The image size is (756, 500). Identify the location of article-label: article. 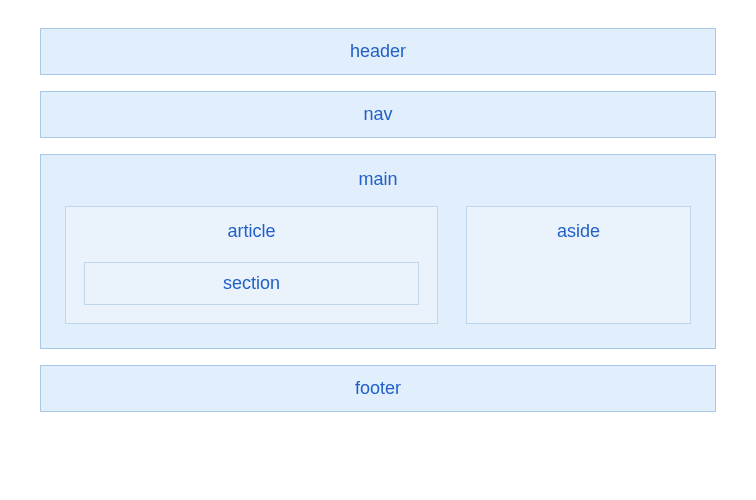
(252, 232).